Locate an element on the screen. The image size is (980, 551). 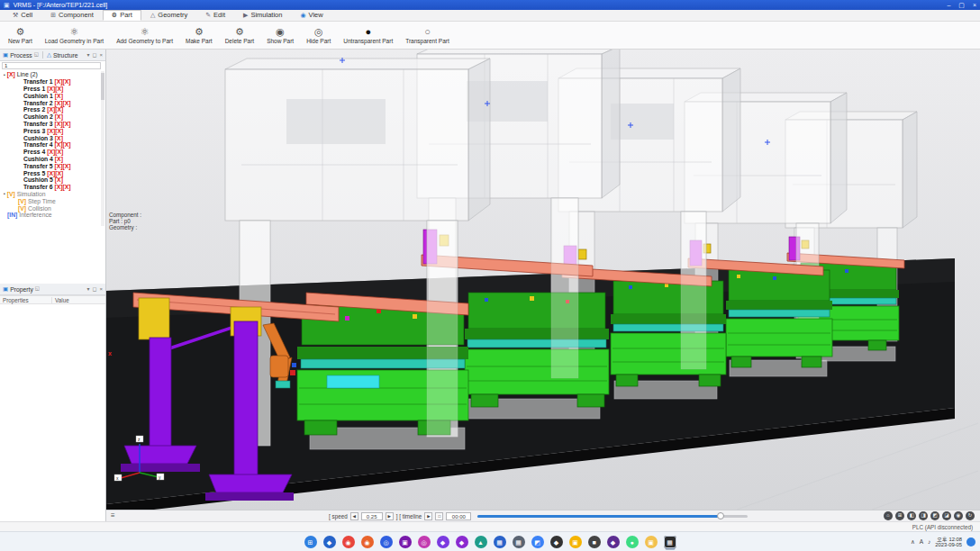
minimize-button: – is located at coordinates (948, 5).